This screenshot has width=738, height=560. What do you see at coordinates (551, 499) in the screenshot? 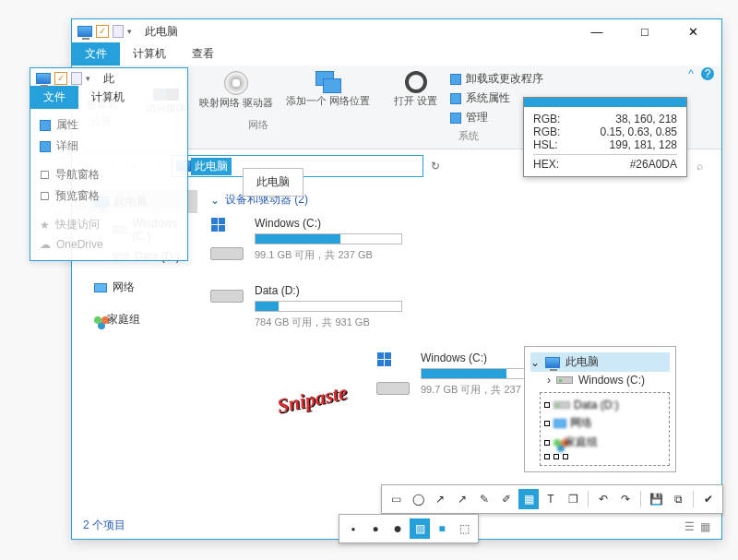
I see `text-tool: T` at bounding box center [551, 499].